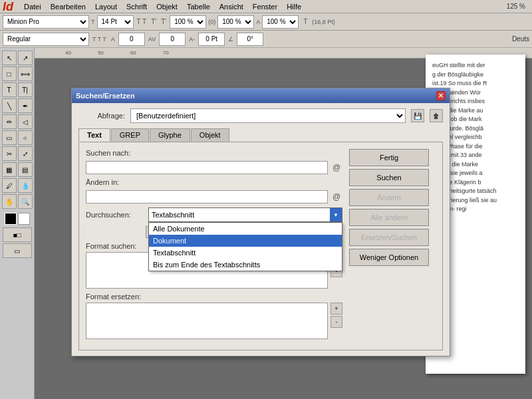 The width and height of the screenshot is (532, 399). What do you see at coordinates (94, 135) in the screenshot?
I see `tab-text: Text` at bounding box center [94, 135].